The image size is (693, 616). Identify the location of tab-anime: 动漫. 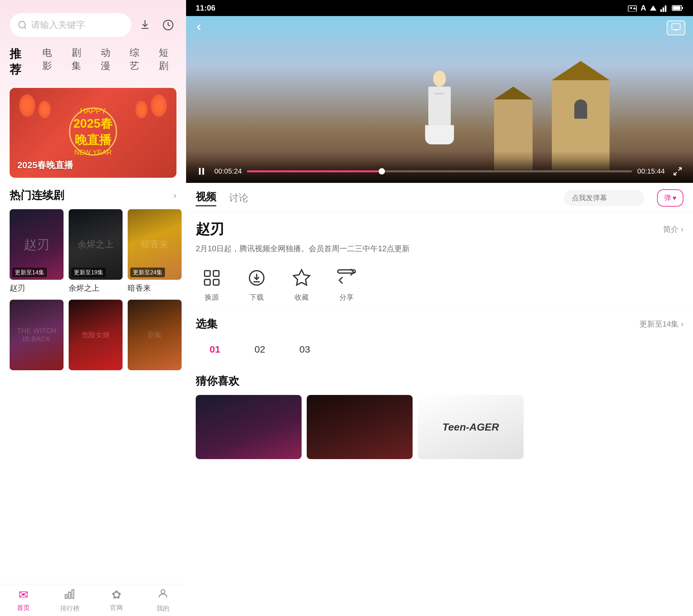
(110, 62).